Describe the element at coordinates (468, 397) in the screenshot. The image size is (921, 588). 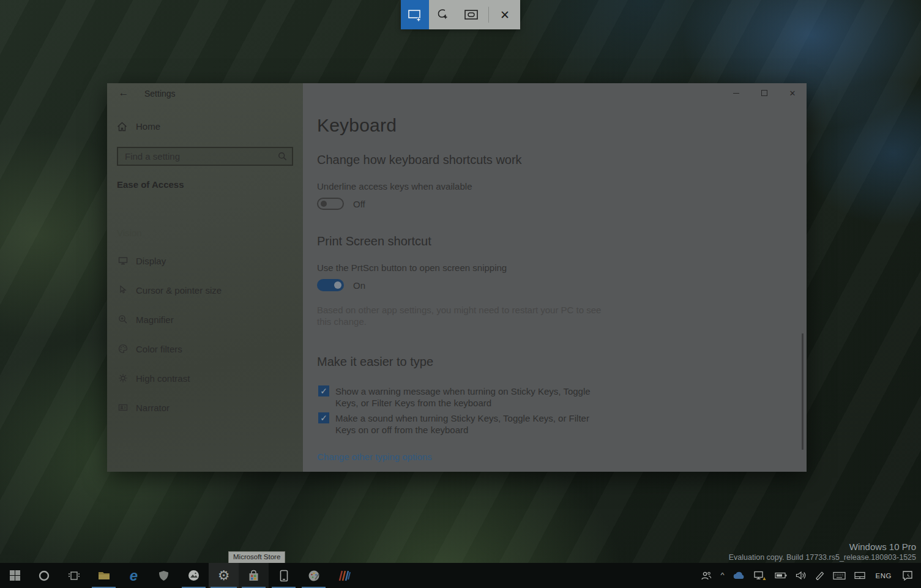
I see `checkbox-label: Show a warning message when turning on S…` at that location.